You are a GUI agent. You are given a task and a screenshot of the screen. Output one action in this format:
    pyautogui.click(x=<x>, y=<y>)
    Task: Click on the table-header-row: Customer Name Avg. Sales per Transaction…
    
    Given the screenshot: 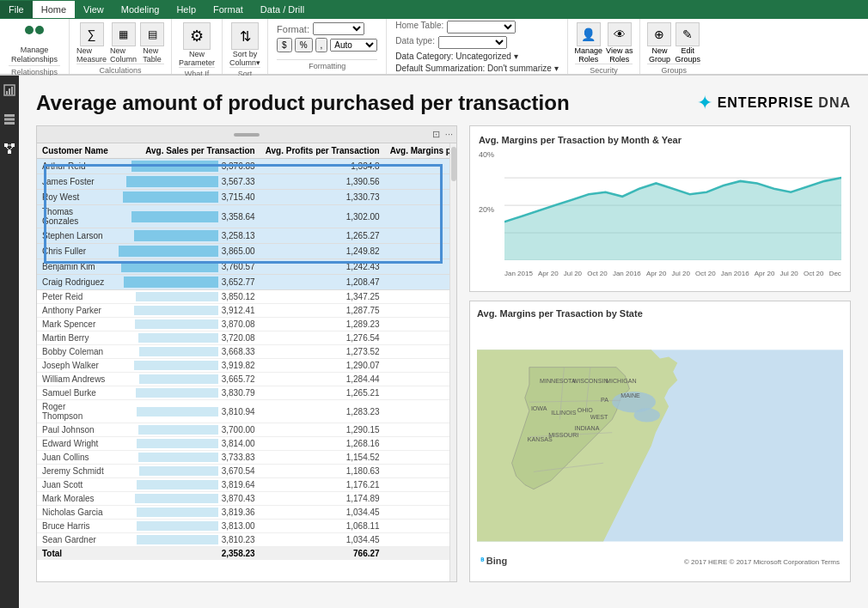 What is the action you would take?
    pyautogui.click(x=247, y=151)
    